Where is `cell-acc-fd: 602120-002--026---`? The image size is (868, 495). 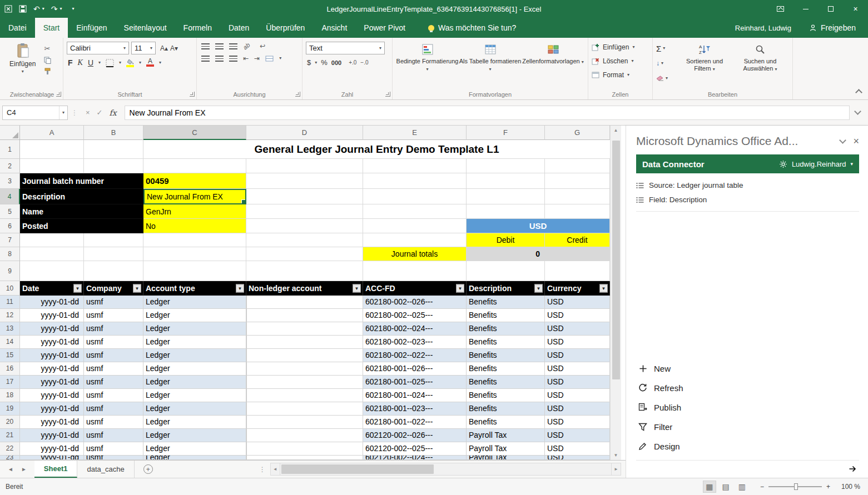 cell-acc-fd: 602120-002--026--- is located at coordinates (415, 436).